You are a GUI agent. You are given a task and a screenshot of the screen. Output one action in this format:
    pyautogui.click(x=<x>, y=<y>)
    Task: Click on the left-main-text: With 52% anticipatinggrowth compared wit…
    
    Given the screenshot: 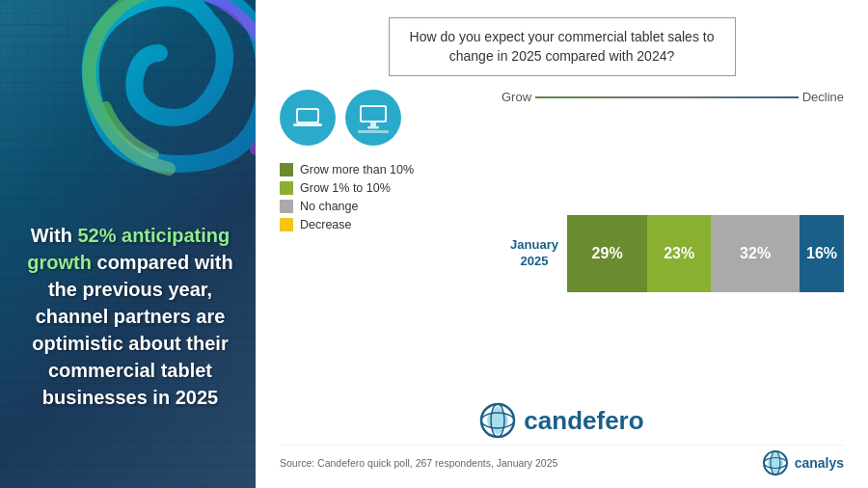 What is the action you would take?
    pyautogui.click(x=130, y=316)
    